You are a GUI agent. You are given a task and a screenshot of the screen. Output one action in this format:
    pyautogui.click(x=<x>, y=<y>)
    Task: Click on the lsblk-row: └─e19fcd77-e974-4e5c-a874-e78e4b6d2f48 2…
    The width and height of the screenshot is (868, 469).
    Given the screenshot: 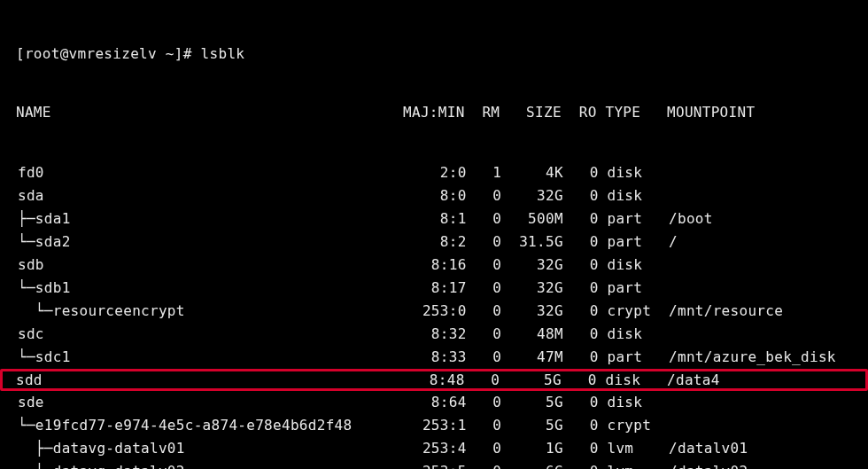 What is the action you would take?
    pyautogui.click(x=434, y=426)
    